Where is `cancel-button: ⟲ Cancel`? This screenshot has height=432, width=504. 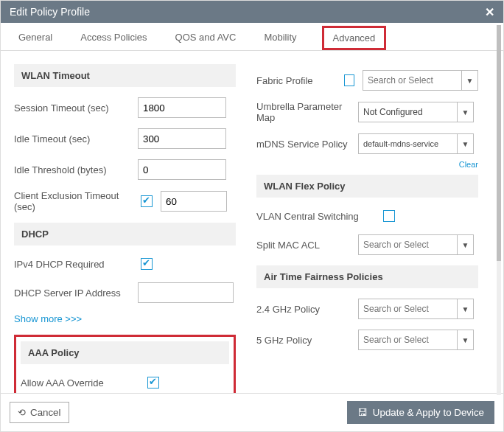 cancel-button: ⟲ Cancel is located at coordinates (40, 413).